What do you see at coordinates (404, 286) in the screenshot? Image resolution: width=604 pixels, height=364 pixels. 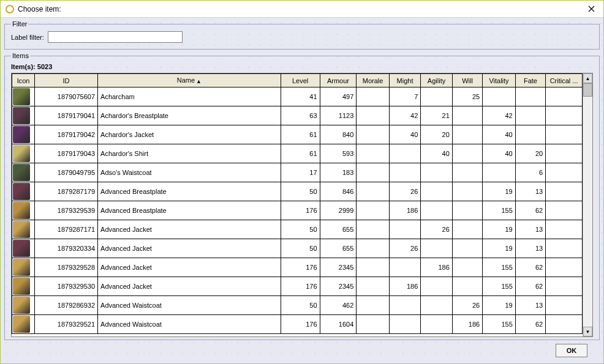 I see `cell-might: 186` at bounding box center [404, 286].